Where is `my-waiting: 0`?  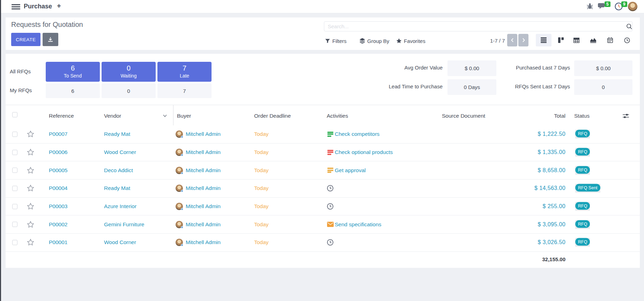
my-waiting: 0 is located at coordinates (128, 91).